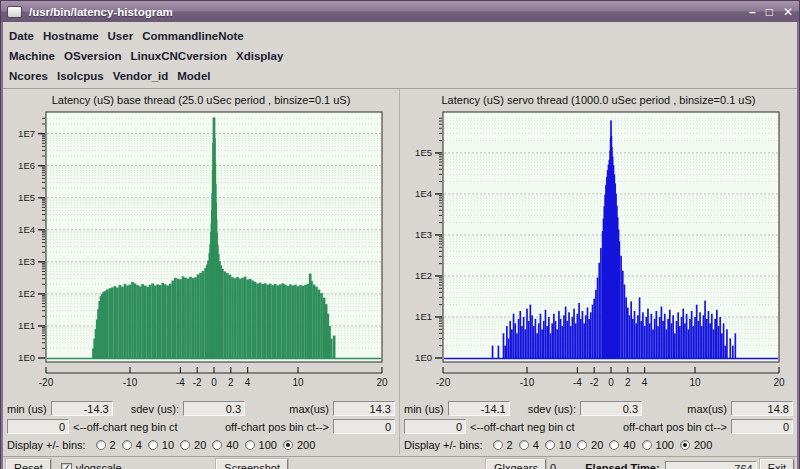 The height and width of the screenshot is (469, 800). I want to click on y-tick-label: 1E2, so click(26, 294).